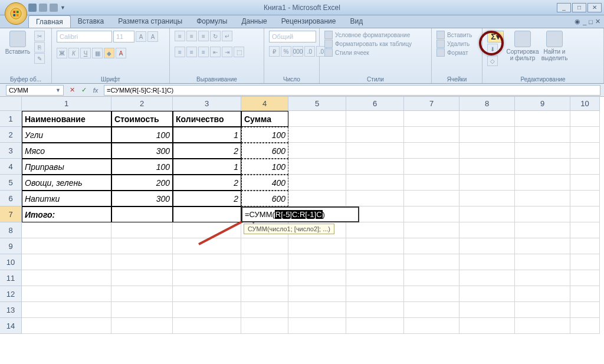  Describe the element at coordinates (142, 104) in the screenshot. I see `column-header: 2` at that location.